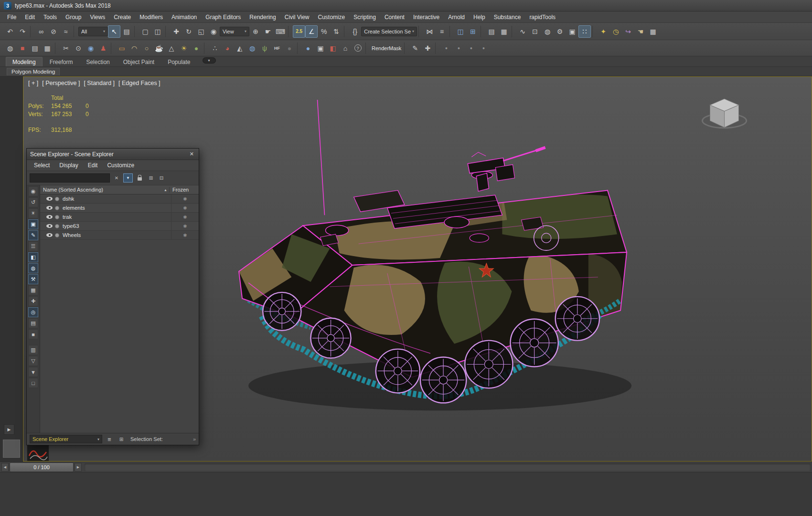  Describe the element at coordinates (331, 17) in the screenshot. I see `menu-customize: Customize` at that location.